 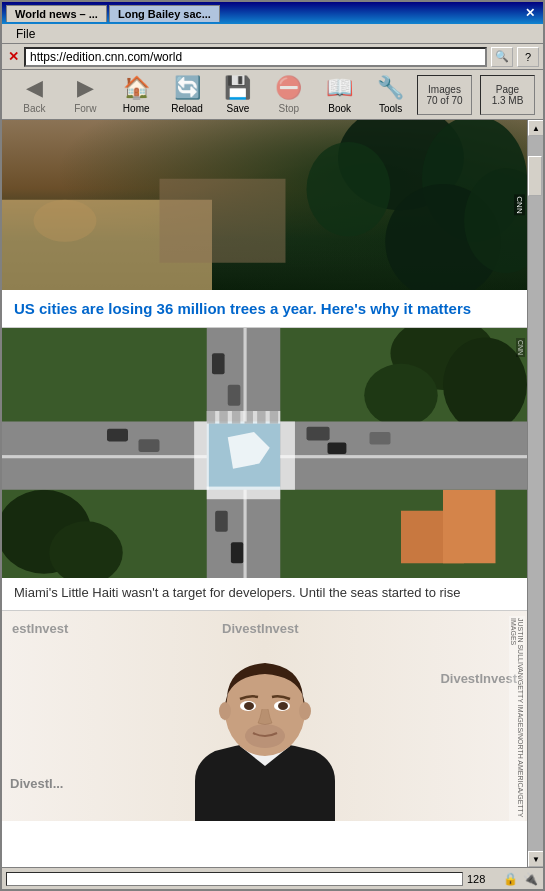 What do you see at coordinates (136, 95) in the screenshot?
I see `home-button: 🏠 Home` at bounding box center [136, 95].